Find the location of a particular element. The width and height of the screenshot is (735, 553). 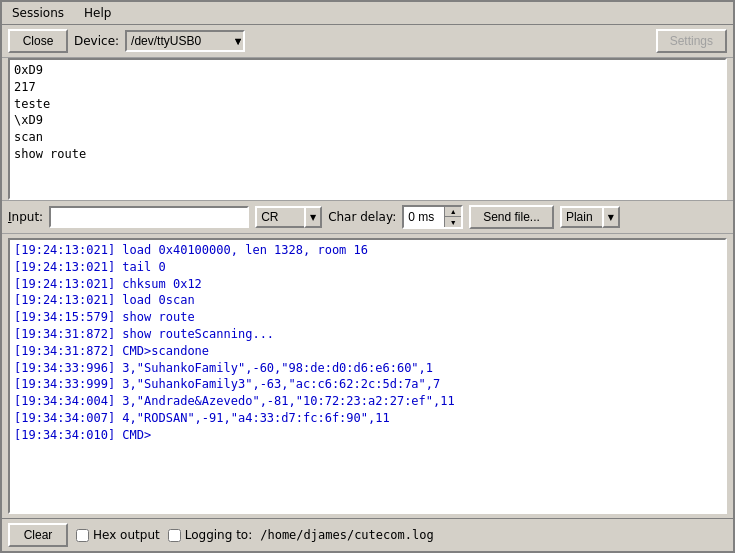

output-line: \xD9 is located at coordinates (368, 120).